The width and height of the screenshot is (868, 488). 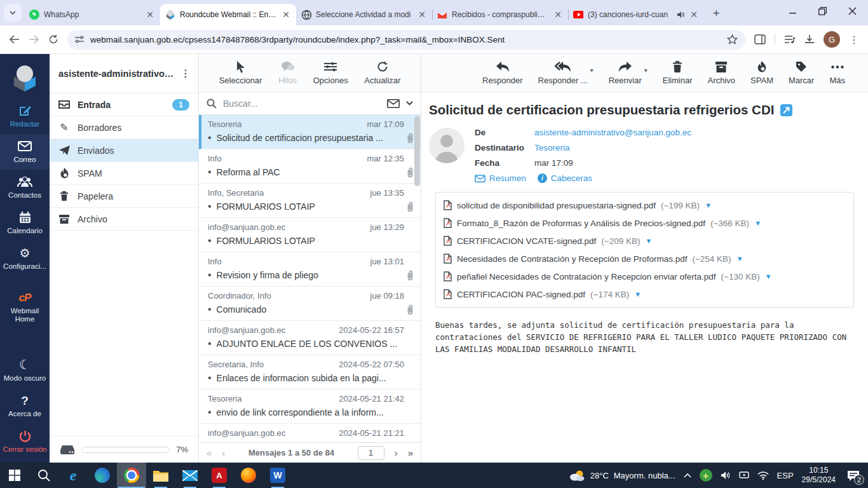 What do you see at coordinates (310, 201) in the screenshot?
I see `message-row: Info, Secretariajue 13:35 •FORMULARIOS L…` at bounding box center [310, 201].